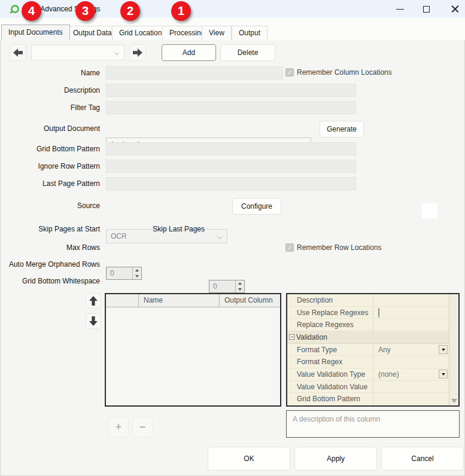 The width and height of the screenshot is (465, 476). I want to click on columns-table: Name Output Column, so click(193, 350).